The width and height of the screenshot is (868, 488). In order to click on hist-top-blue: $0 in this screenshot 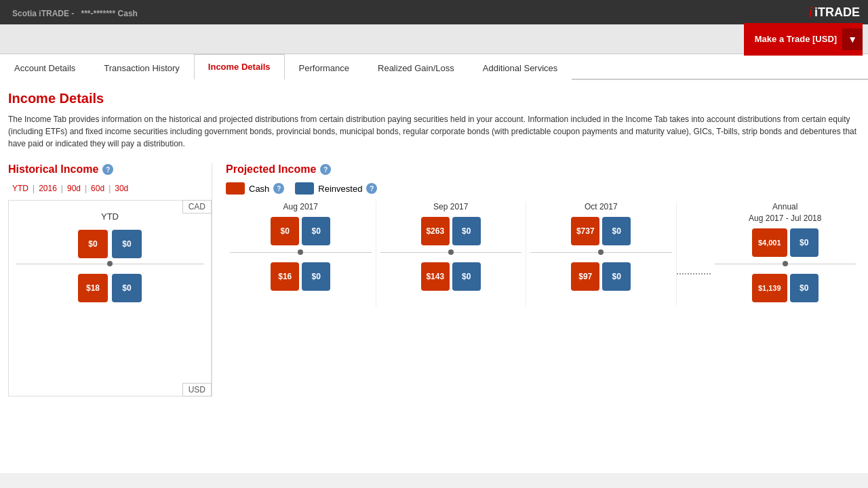, I will do `click(127, 244)`.